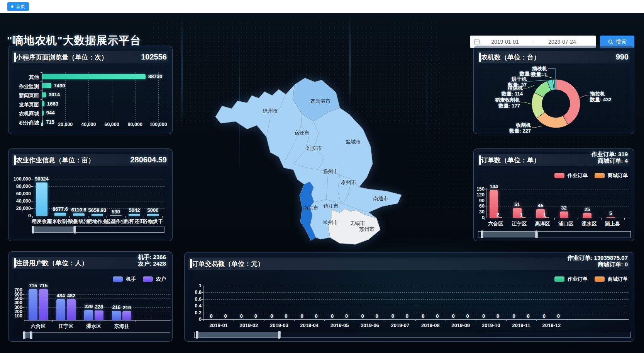  I want to click on y-axis-tick-label: 60, so click(479, 206).